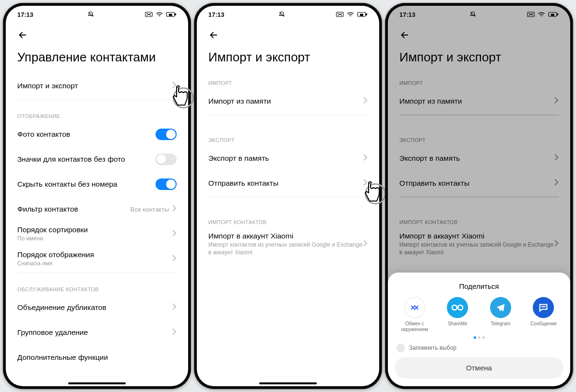 This screenshot has width=576, height=392. What do you see at coordinates (286, 101) in the screenshot?
I see `row-label: Импорт из памяти` at bounding box center [286, 101].